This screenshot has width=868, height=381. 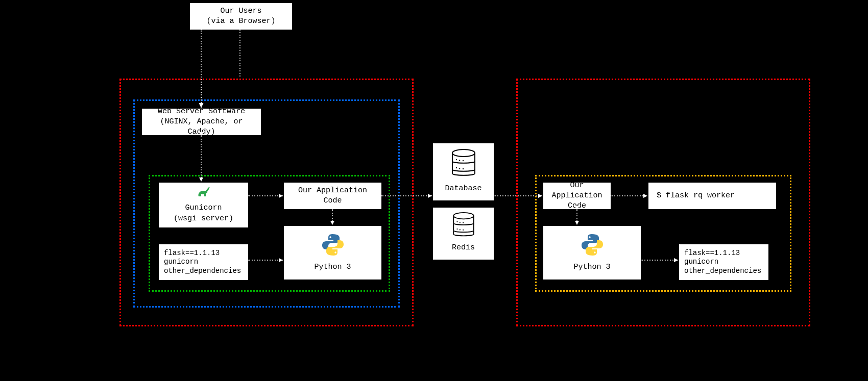 I want to click on appcode-label: Our Application Code, so click(x=333, y=196).